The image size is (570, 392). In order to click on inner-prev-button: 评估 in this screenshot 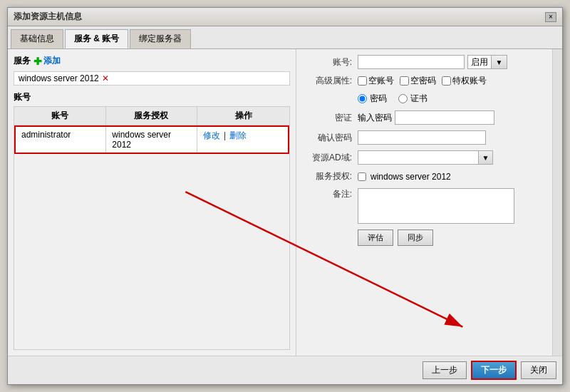, I will do `click(375, 238)`.